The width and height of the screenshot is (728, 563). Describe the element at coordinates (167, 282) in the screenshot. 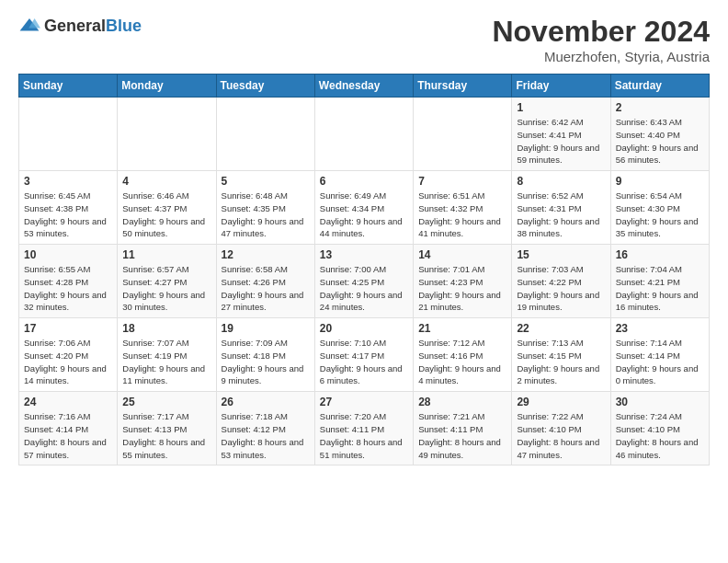

I see `table-row: 11Sunrise: 6:57 AM Sunset: 4:27 PM Dayli…` at that location.